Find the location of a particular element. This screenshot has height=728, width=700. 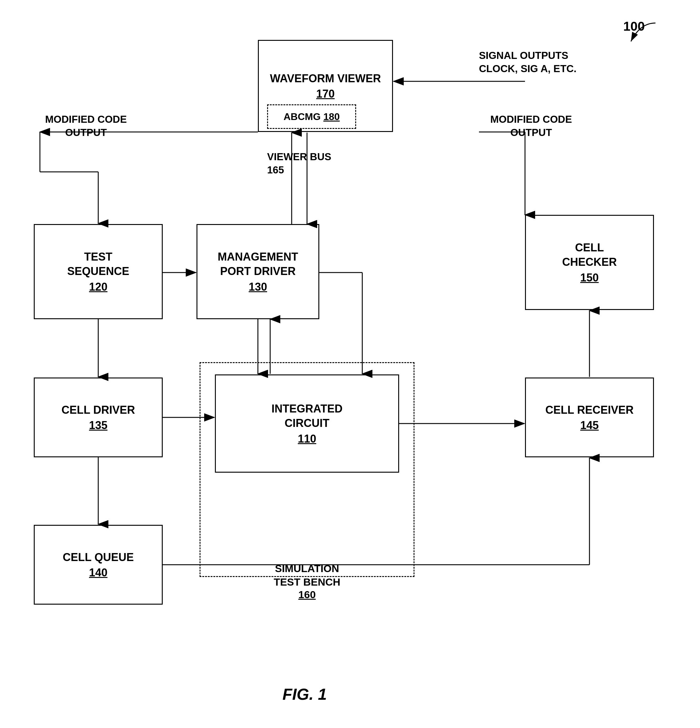

test-sequence-box: TESTSEQUENCE 120 is located at coordinates (98, 272).